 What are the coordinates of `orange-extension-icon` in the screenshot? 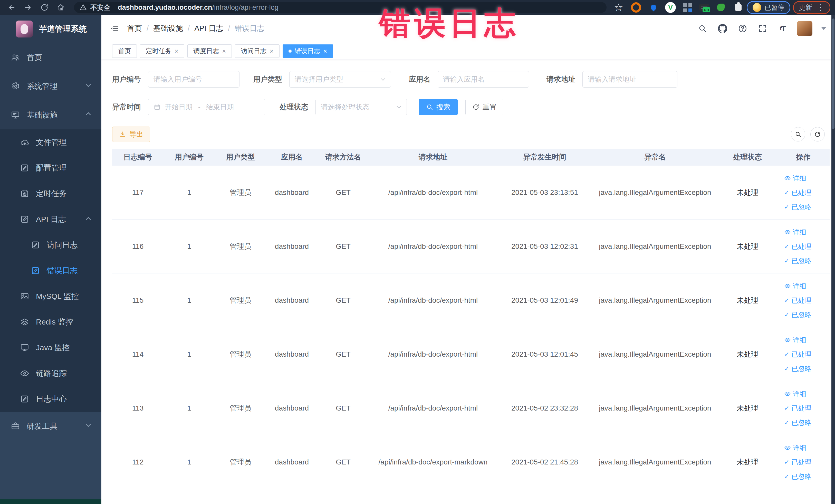 It's located at (636, 7).